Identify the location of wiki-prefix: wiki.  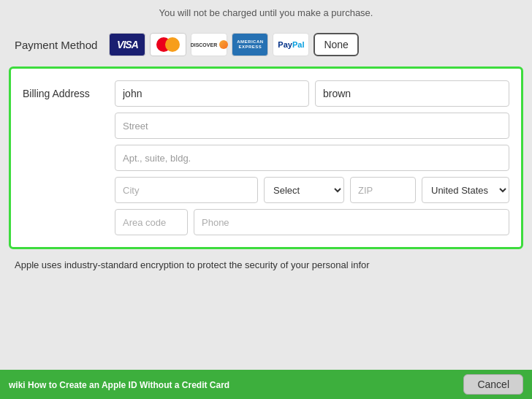
(18, 385).